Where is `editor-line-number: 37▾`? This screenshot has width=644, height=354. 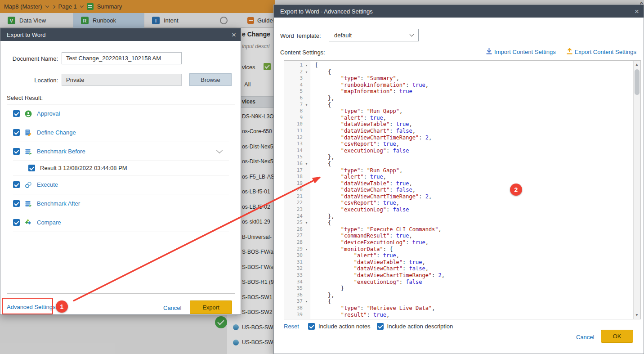 editor-line-number: 37▾ is located at coordinates (297, 301).